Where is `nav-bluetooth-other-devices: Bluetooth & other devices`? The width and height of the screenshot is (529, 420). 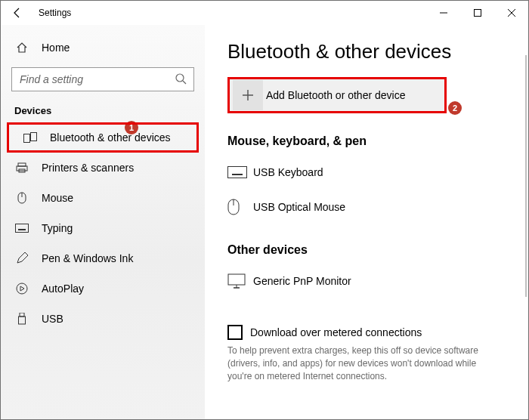 nav-bluetooth-other-devices: Bluetooth & other devices is located at coordinates (103, 137).